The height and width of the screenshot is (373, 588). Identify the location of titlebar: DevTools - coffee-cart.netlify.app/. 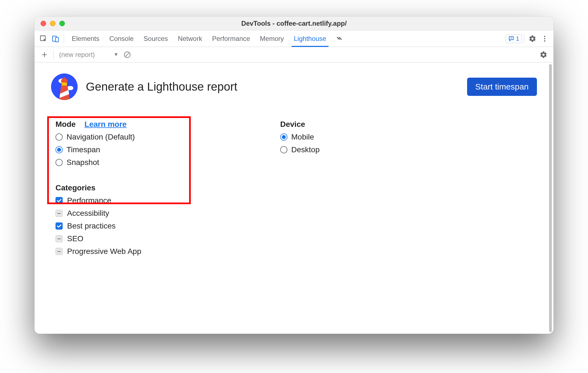
(294, 23).